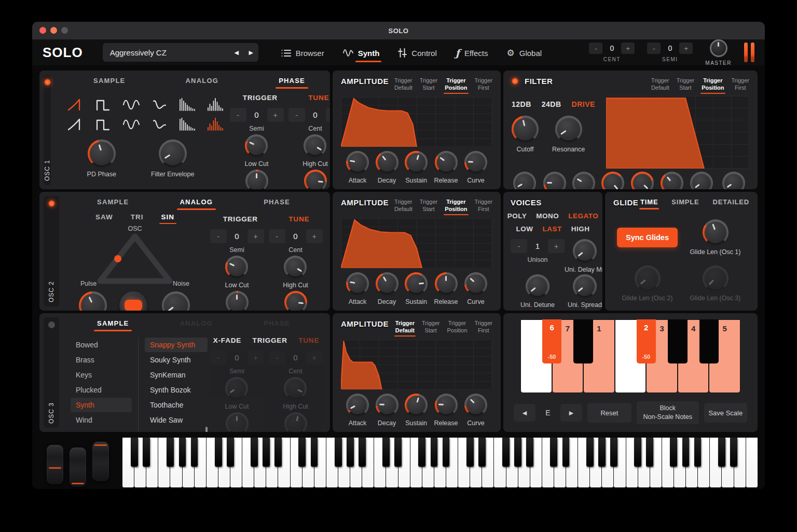 The image size is (797, 532). Describe the element at coordinates (569, 129) in the screenshot. I see `resonance-knob-dial` at that location.